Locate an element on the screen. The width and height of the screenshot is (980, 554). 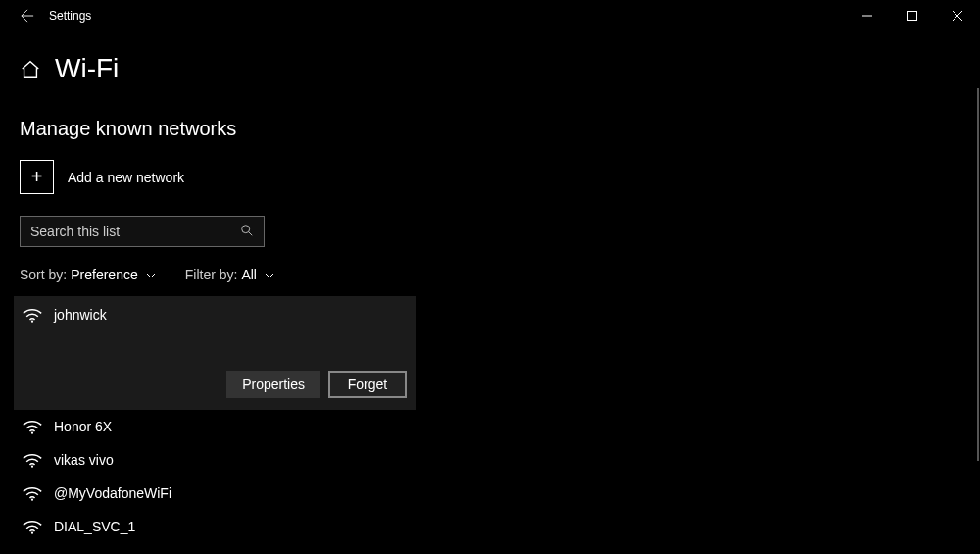
section-title: Manage known networks is located at coordinates (490, 129).